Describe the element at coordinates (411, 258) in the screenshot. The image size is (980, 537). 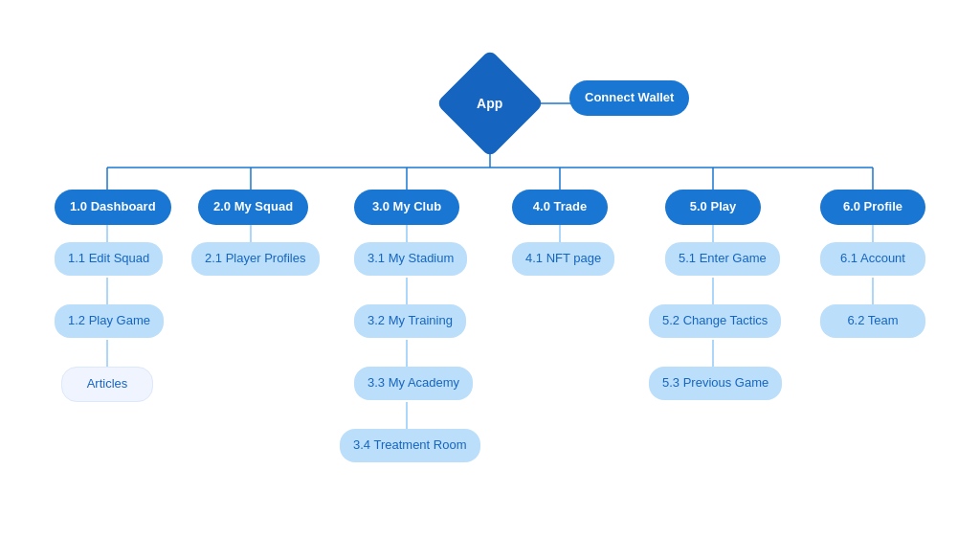
I see `my-stadium-node: 3.1 My Stadium` at that location.